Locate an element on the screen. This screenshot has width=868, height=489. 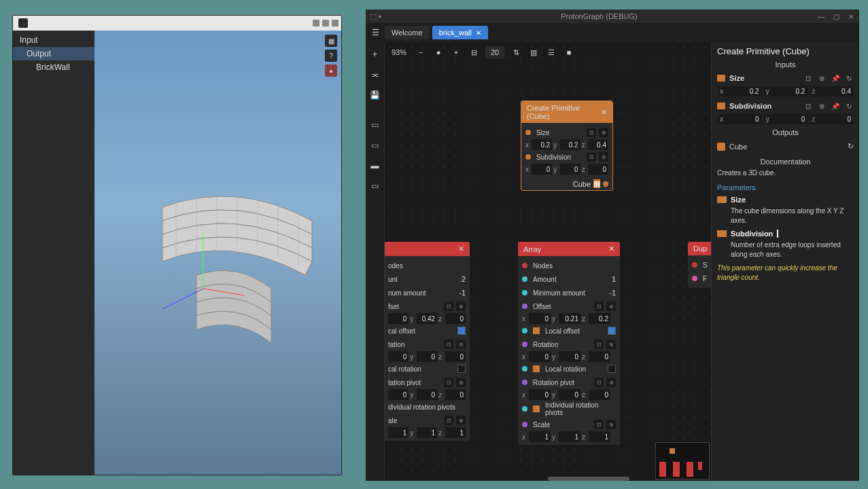
port-ind-pivots is located at coordinates (525, 409).